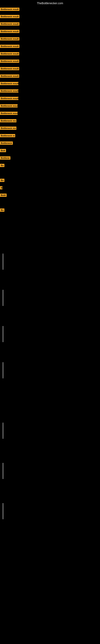  What do you see at coordinates (10, 39) in the screenshot?
I see `bottleneck-result-label-5: Bottleneck result` at bounding box center [10, 39].